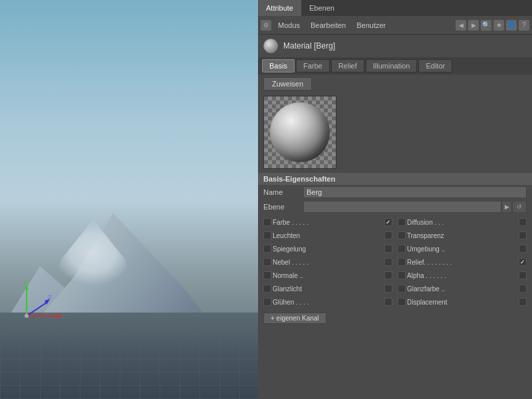  I want to click on channel-transparenz: Transparenz, so click(462, 235).